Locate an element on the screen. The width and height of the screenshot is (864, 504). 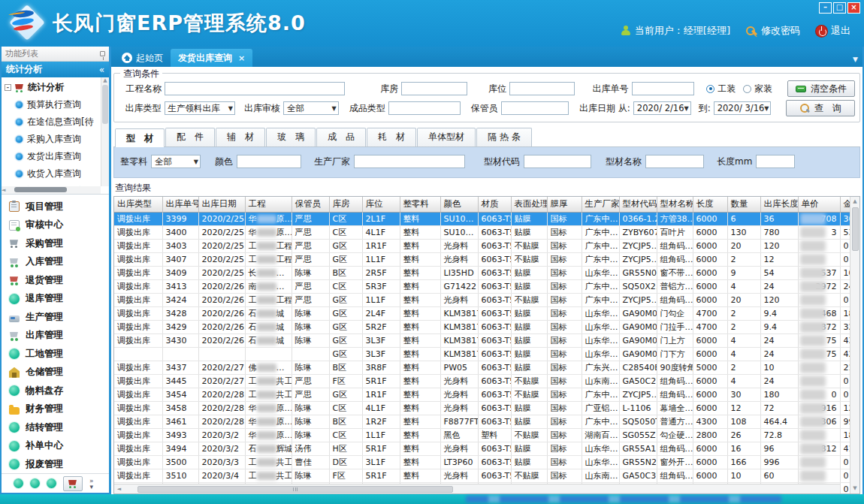
code-input is located at coordinates (557, 161).